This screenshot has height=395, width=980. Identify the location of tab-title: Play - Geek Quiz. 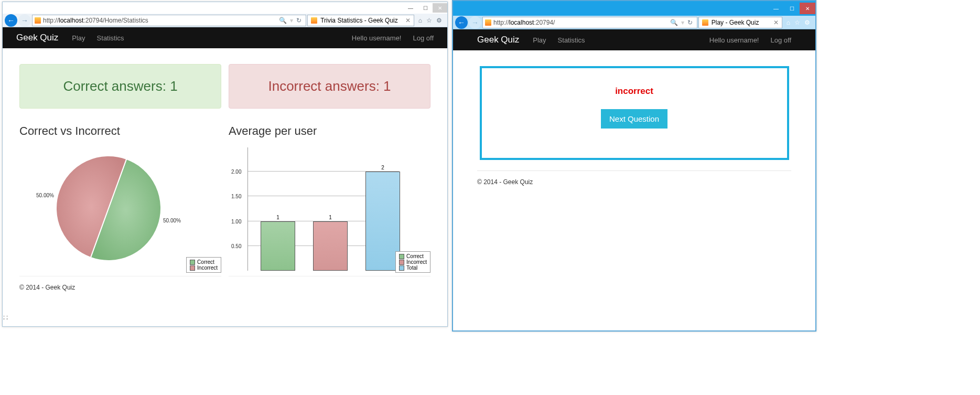
(735, 23).